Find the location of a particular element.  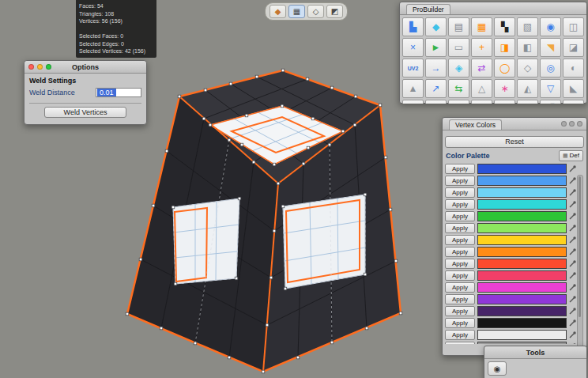

generate-uv2-icon: UV2 is located at coordinates (413, 68).